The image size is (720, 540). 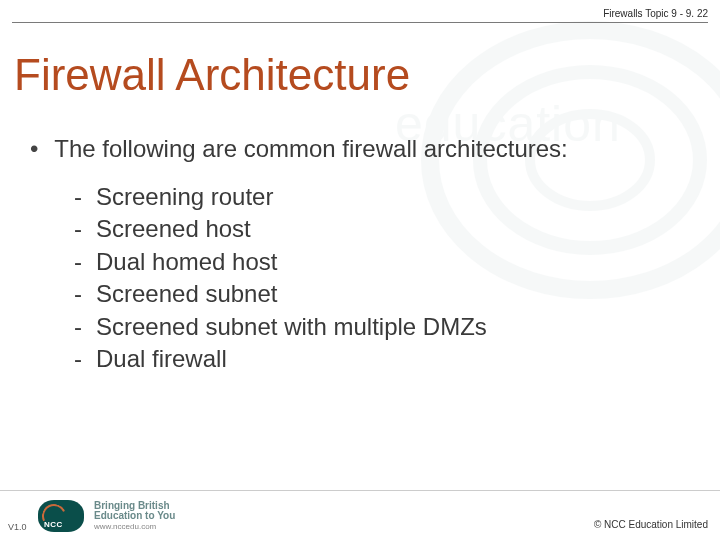 I want to click on slide-title: Firewall Architecture, so click(x=212, y=75).